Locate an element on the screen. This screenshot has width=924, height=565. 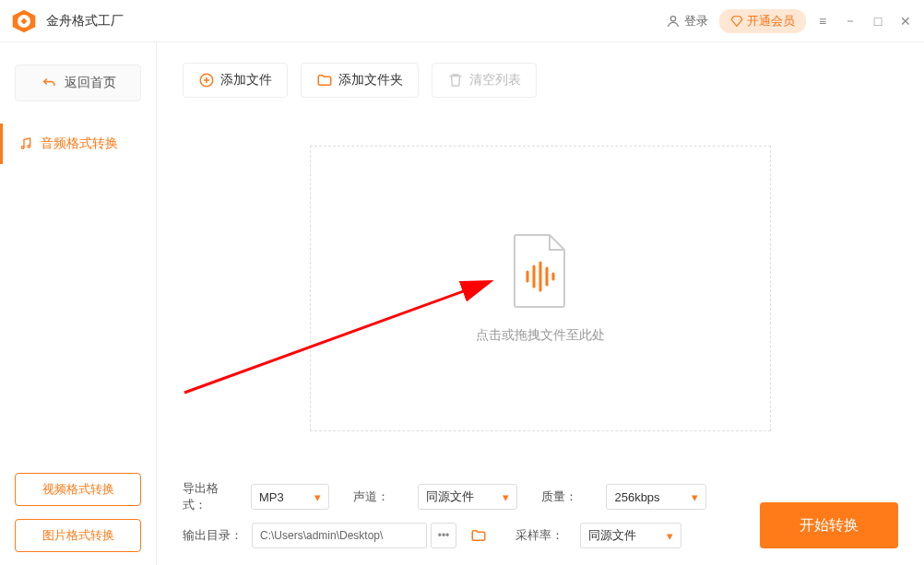
back-arrow-icon is located at coordinates (49, 83).